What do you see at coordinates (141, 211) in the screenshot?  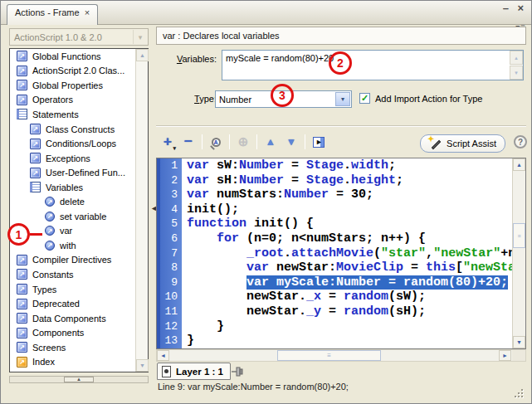 I see `tree-scrollbar: ▲ ▼` at bounding box center [141, 211].